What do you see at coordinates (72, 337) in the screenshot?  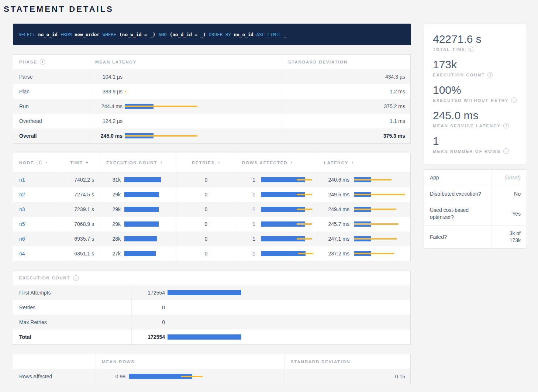 I see `row-label: Total` at bounding box center [72, 337].